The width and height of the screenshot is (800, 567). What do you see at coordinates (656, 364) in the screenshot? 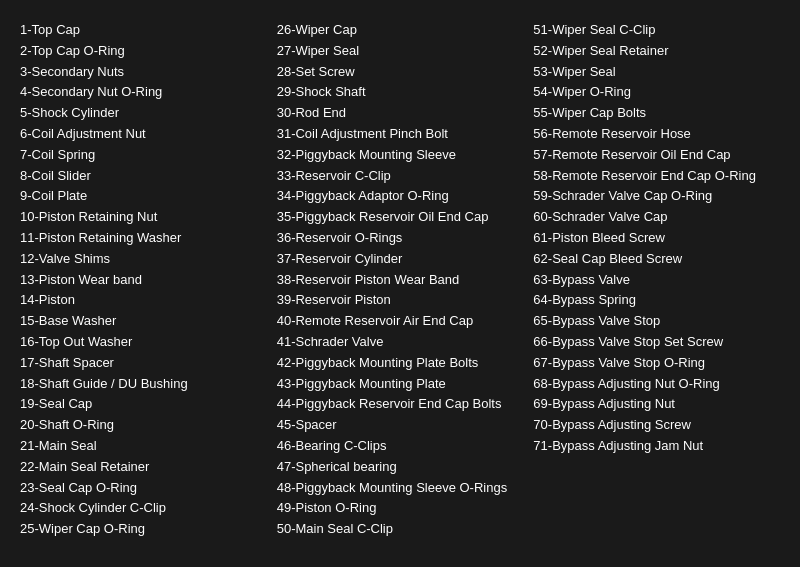
I see `list-item: 67-Bypass Valve Stop O-Ring` at bounding box center [656, 364].